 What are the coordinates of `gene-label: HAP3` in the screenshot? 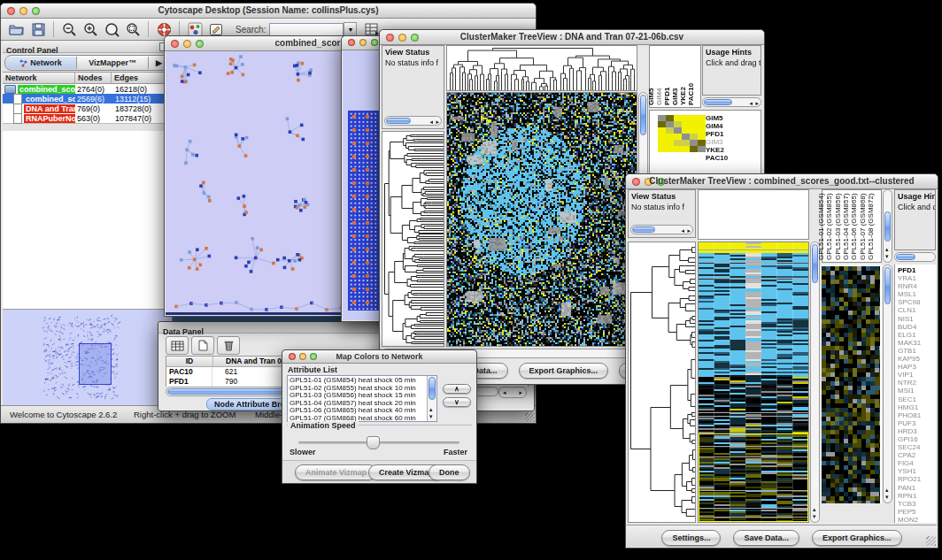 It's located at (917, 366).